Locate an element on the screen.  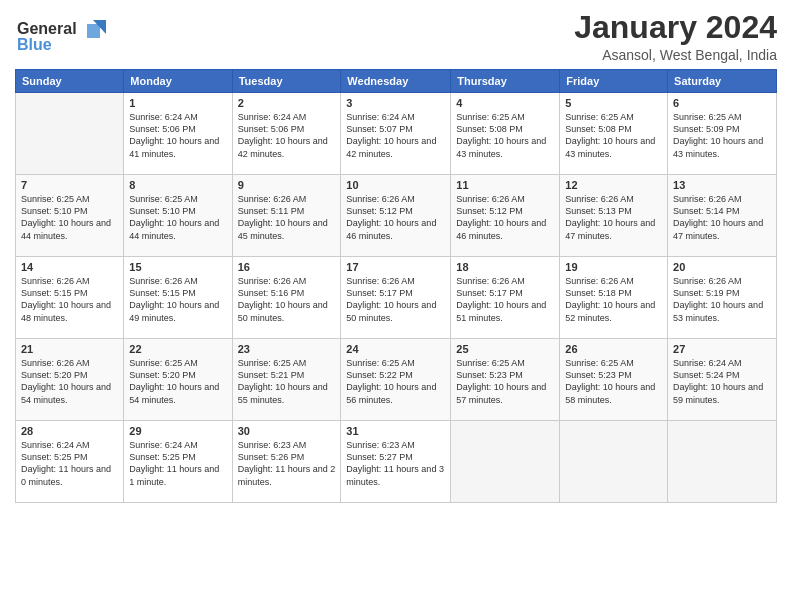
day-number: 13 is located at coordinates (722, 185).